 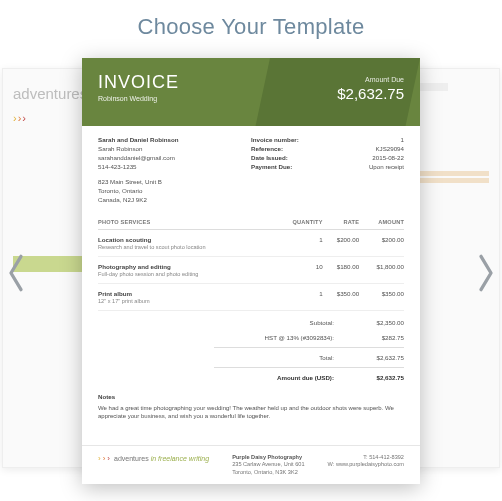 I want to click on totals-block: Subtotal:$2,350.00 HST @ 13% (#3092834):…, so click(x=251, y=350).